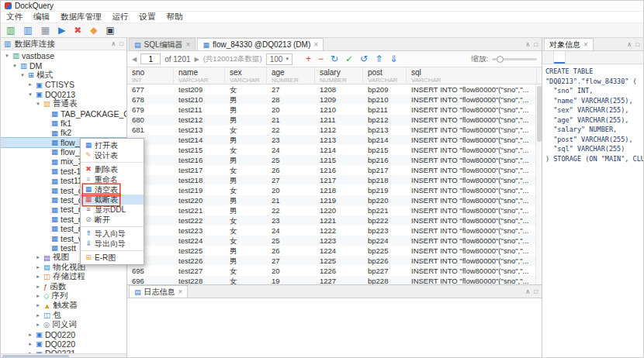 This screenshot has height=358, width=644. What do you see at coordinates (199, 281) in the screenshot?
I see `table-cell: test228` at bounding box center [199, 281].